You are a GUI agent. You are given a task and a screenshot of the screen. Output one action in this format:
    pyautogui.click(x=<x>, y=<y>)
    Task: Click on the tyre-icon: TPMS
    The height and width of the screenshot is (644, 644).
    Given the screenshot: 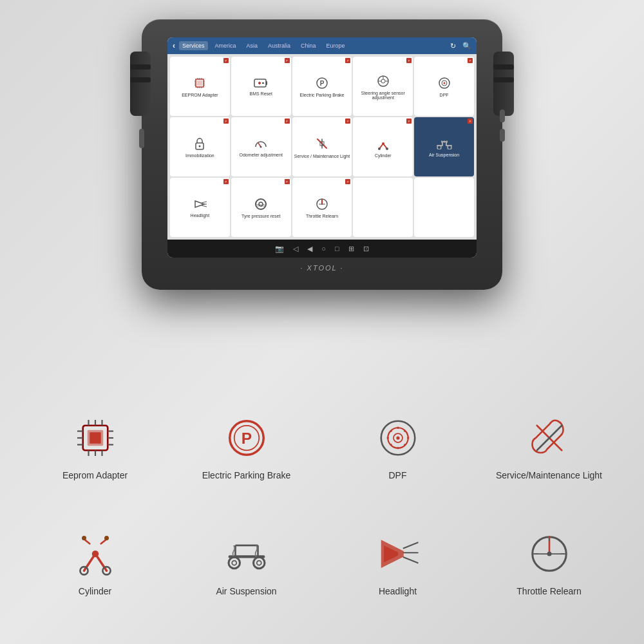 What is the action you would take?
    pyautogui.click(x=261, y=205)
    